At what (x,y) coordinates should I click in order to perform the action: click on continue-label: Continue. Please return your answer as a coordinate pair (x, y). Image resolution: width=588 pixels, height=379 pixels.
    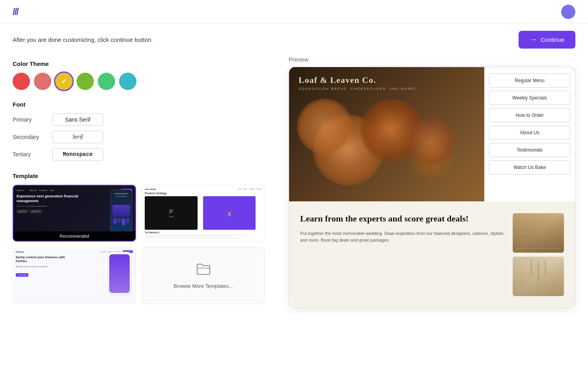
    Looking at the image, I should click on (553, 39).